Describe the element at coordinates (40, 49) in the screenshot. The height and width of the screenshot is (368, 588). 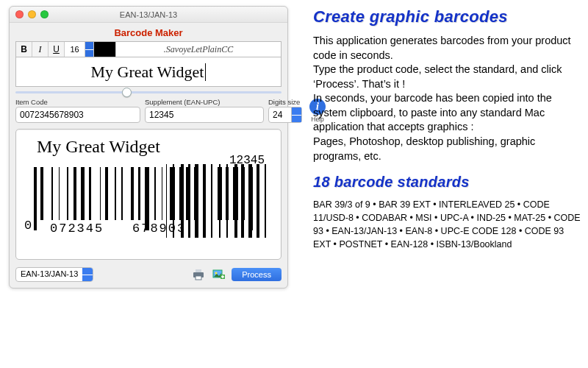
I see `italic-button: I` at that location.